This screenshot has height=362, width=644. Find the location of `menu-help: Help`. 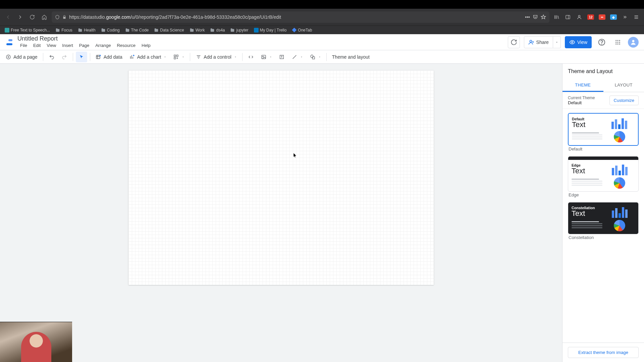

menu-help: Help is located at coordinates (146, 46).